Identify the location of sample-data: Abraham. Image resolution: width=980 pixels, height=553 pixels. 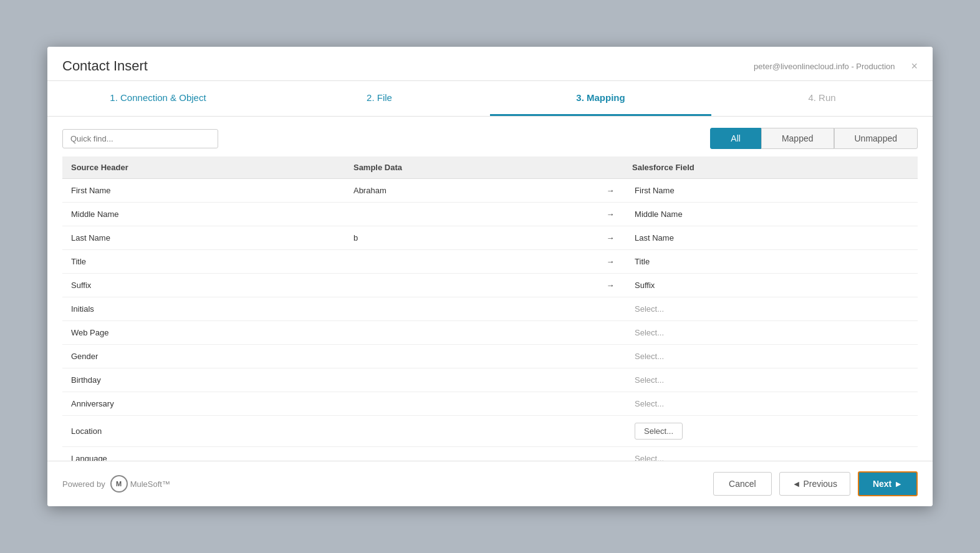
(470, 191).